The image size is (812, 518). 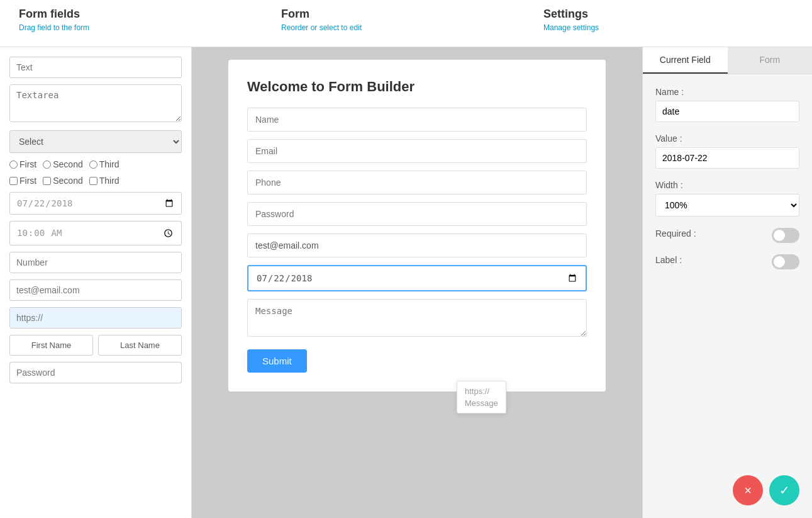 What do you see at coordinates (23, 181) in the screenshot?
I see `checkbox-first: First` at bounding box center [23, 181].